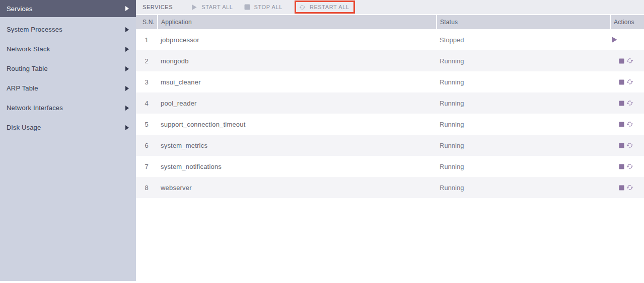 The width and height of the screenshot is (644, 283). I want to click on toolbar: SERVICES START ALL STOP ALL RESTAR, so click(390, 8).